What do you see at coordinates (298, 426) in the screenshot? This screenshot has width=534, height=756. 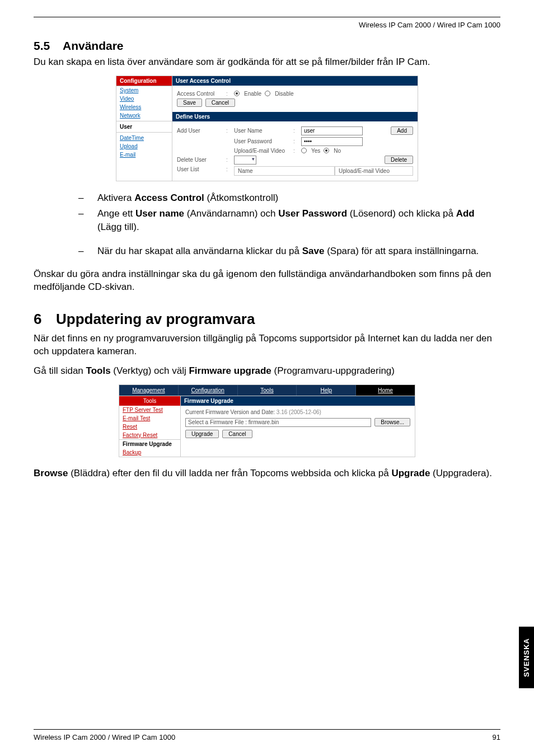 I see `firmware-main: Firmware Upgrade Current Firmware Versio…` at bounding box center [298, 426].